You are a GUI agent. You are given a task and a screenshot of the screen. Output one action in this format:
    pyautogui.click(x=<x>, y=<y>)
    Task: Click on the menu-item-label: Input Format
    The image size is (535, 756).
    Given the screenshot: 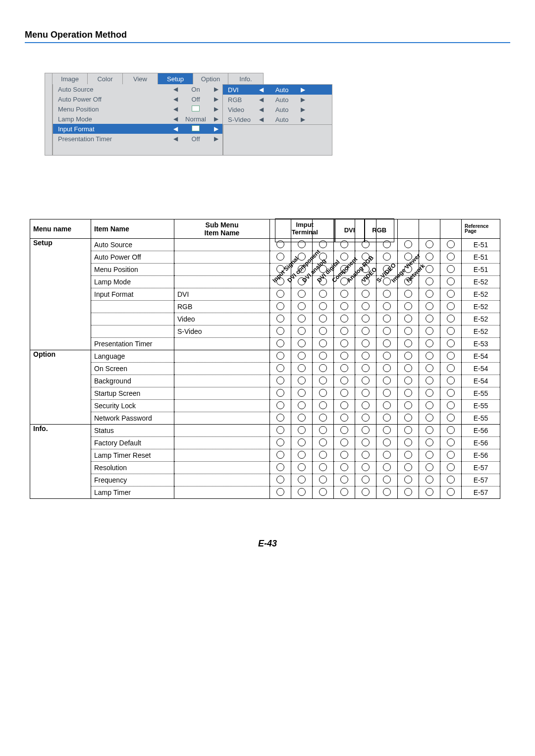 What is the action you would take?
    pyautogui.click(x=115, y=129)
    